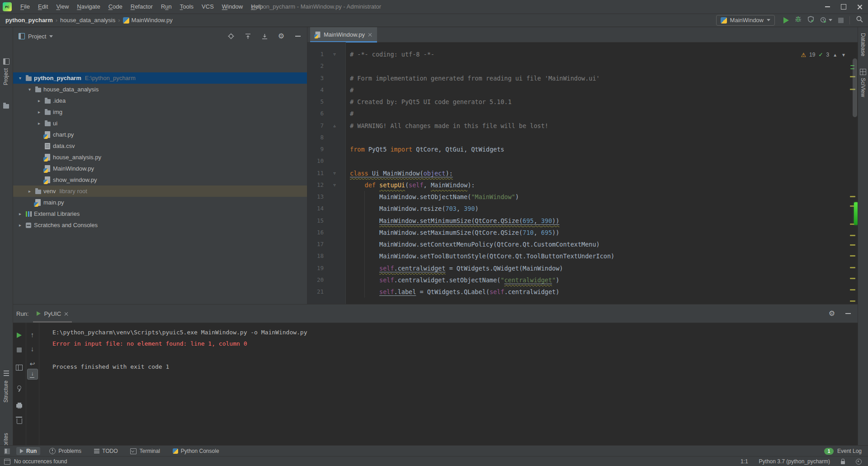  Describe the element at coordinates (160, 90) in the screenshot. I see `tree-item-house-data-analysis: ▾house_data_analysis` at that location.